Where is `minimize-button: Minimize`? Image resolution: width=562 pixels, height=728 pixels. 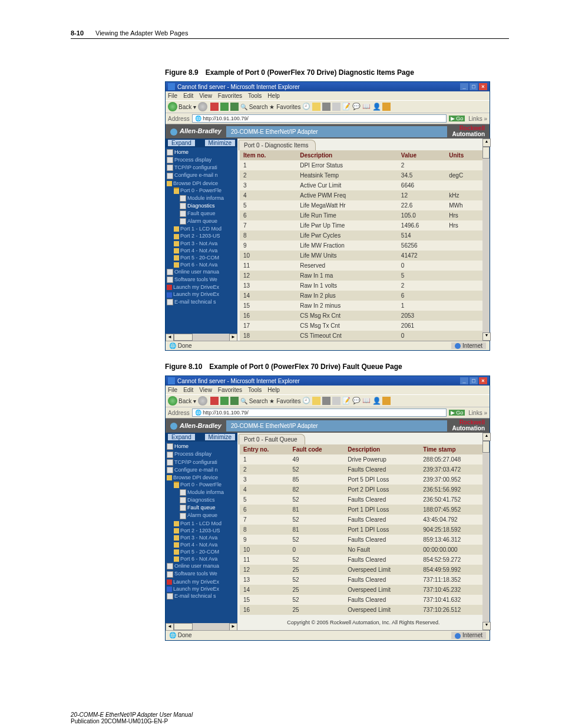
minimize-button: Minimize is located at coordinates (220, 437).